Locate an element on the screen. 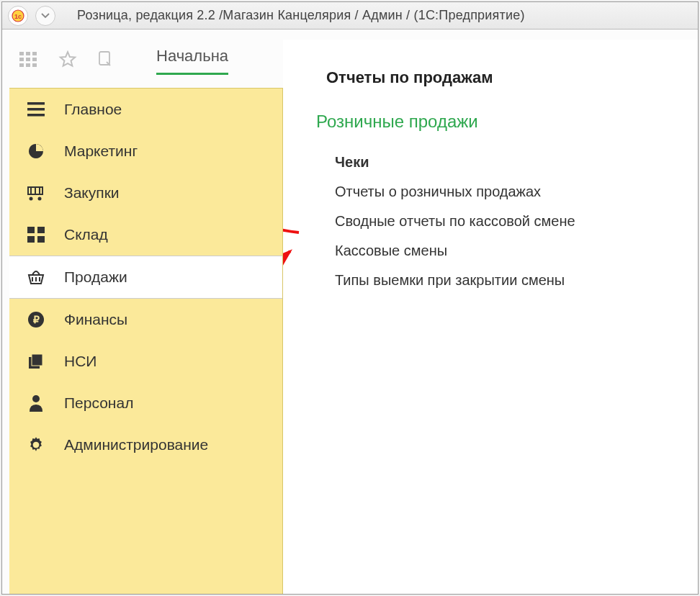  basket-icon is located at coordinates (36, 277).